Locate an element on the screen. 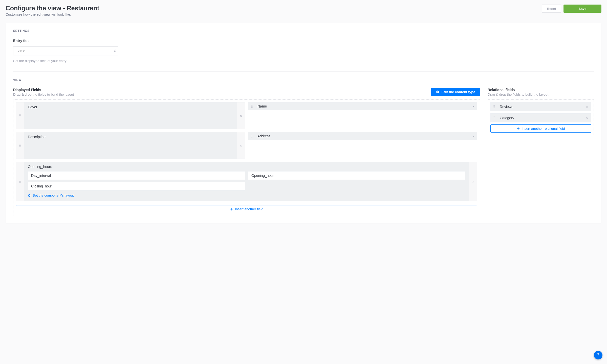 The image size is (607, 364). edit-content-type-label: Edit the content type is located at coordinates (458, 92).